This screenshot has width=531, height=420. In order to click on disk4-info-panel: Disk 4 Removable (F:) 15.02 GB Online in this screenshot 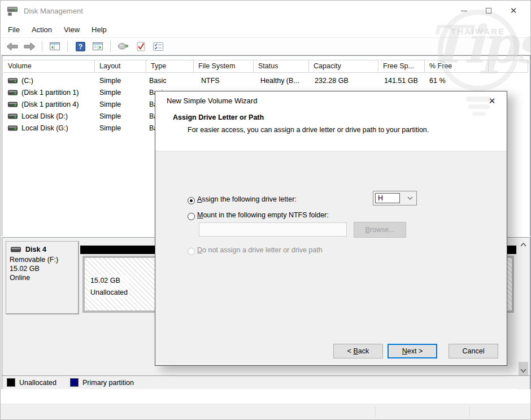, I will do `click(42, 278)`.